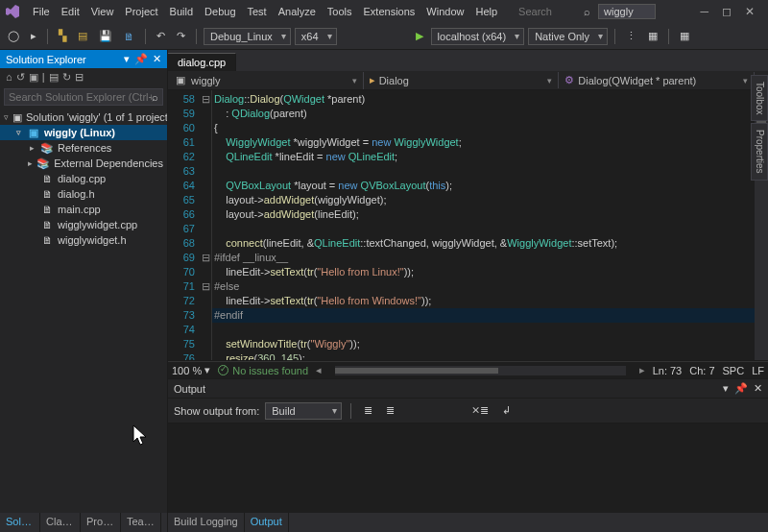 Image resolution: width=768 pixels, height=532 pixels. I want to click on tree-node: 🗎dialog.h, so click(84, 194).